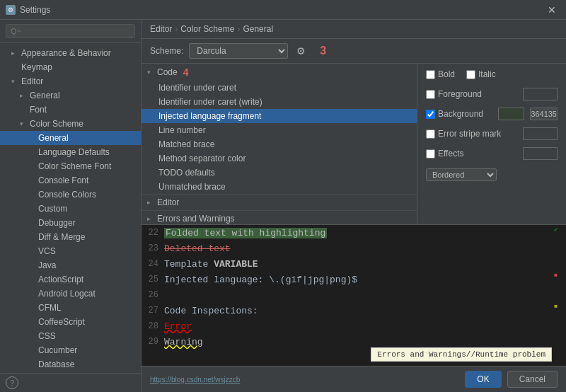 This screenshot has height=392, width=566. I want to click on effects-select: Bordered Underscored Bold Underscored Un…, so click(461, 175).